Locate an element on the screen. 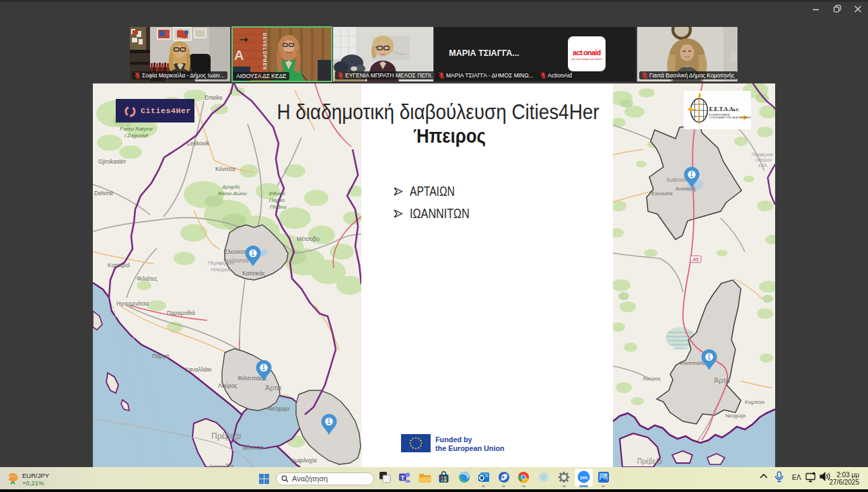  svg-text: Konispol is located at coordinates (118, 265).